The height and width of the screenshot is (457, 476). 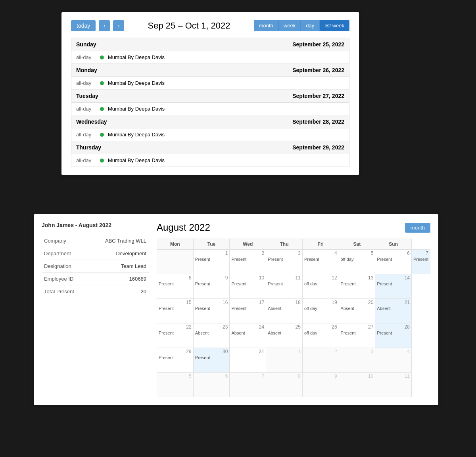 What do you see at coordinates (175, 262) in the screenshot?
I see `calendar-cell` at bounding box center [175, 262].